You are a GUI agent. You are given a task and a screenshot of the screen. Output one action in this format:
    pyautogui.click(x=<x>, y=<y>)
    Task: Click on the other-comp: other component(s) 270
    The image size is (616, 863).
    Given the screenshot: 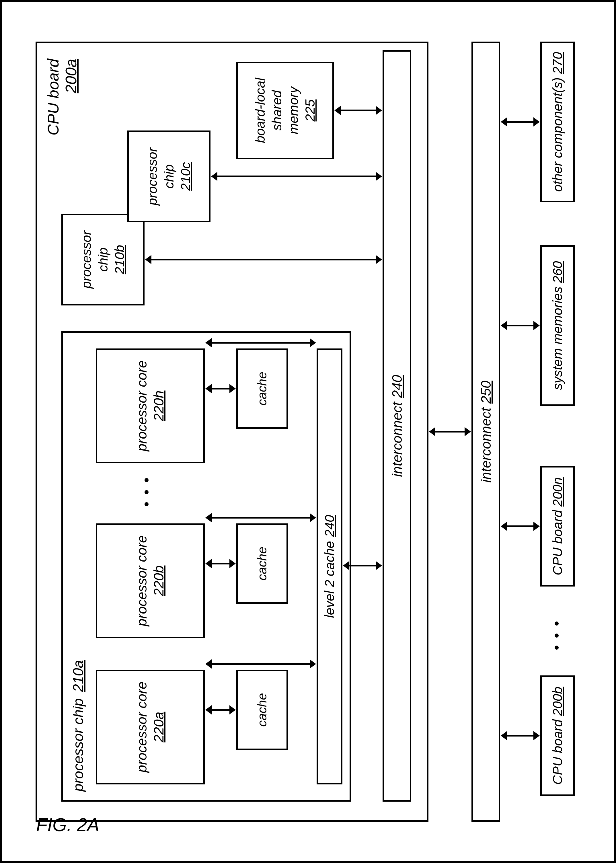 What is the action you would take?
    pyautogui.click(x=558, y=122)
    